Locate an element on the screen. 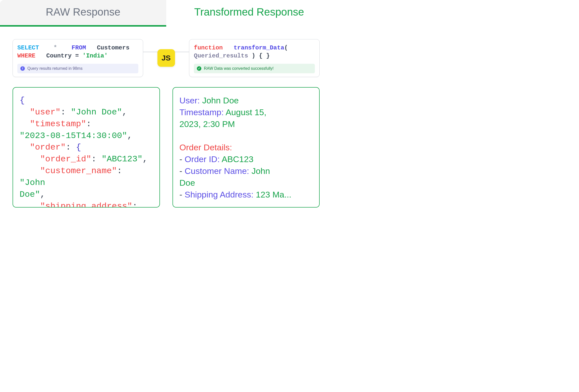 This screenshot has width=579, height=392. t-ship-label: Shipping Address: is located at coordinates (220, 194).